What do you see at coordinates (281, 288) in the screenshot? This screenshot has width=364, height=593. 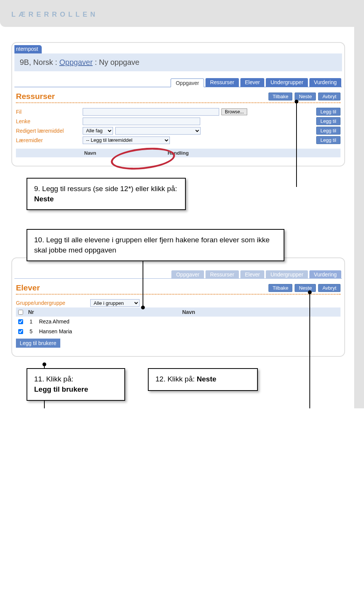 I see `tilbake-button-2: Tilbake` at bounding box center [281, 288].